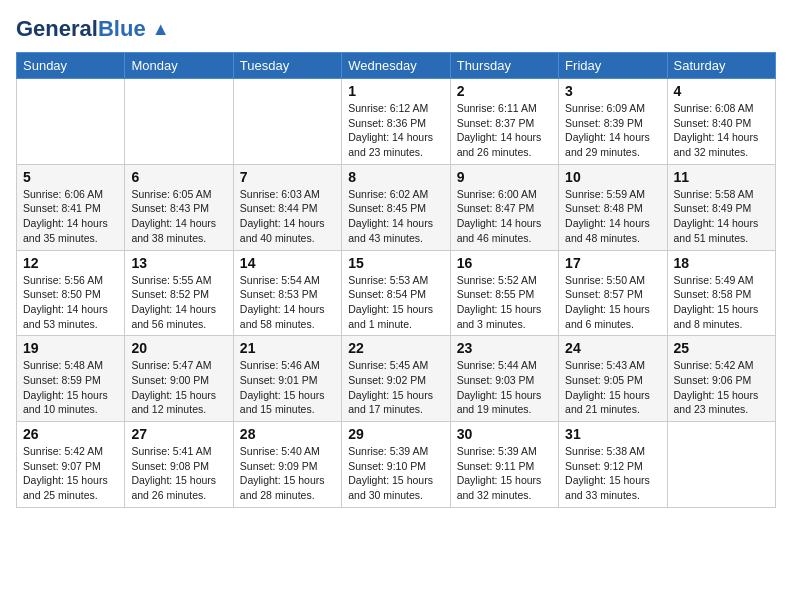 The image size is (792, 612). I want to click on calendar-cell: 17Sunrise: 5:50 AM Sunset: 8:57 PM Dayli…, so click(613, 293).